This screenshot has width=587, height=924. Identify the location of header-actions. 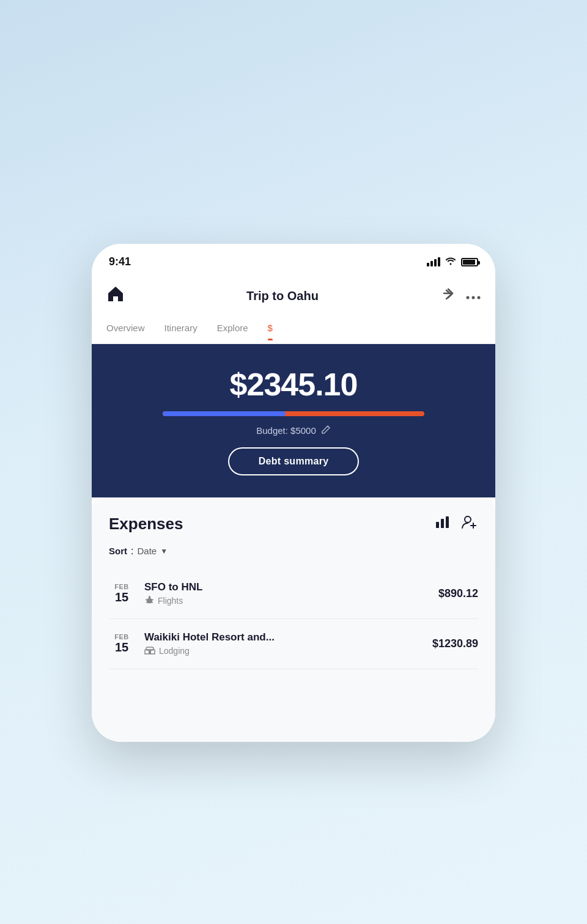
(460, 296).